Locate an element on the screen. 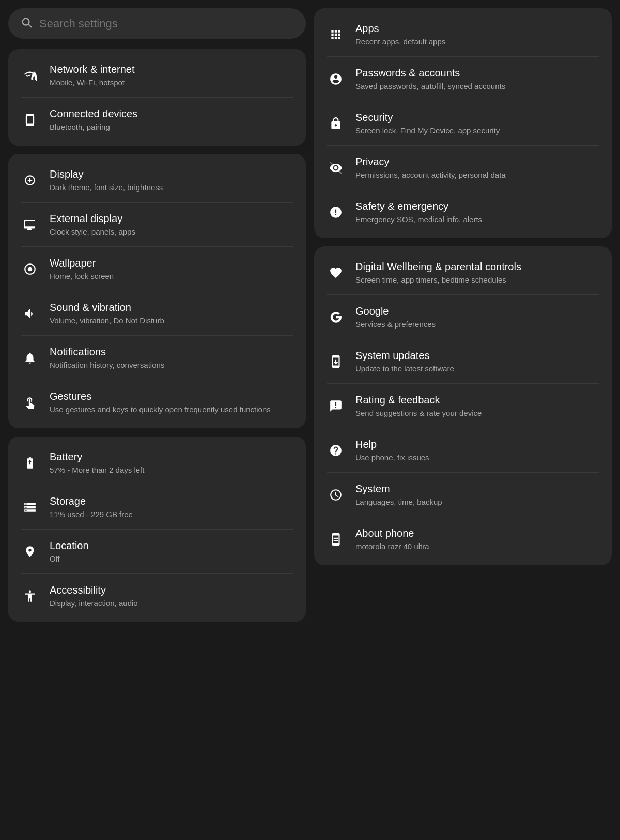 Image resolution: width=620 pixels, height=840 pixels. sidebar-item-storage: Storage 11% used - 229 GB free is located at coordinates (157, 507).